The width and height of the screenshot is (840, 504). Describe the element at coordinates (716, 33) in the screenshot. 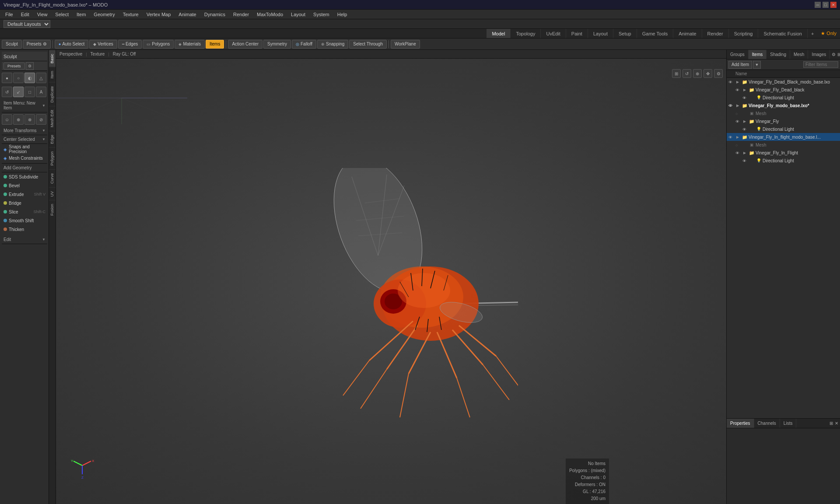

I see `tab-render: Render` at that location.